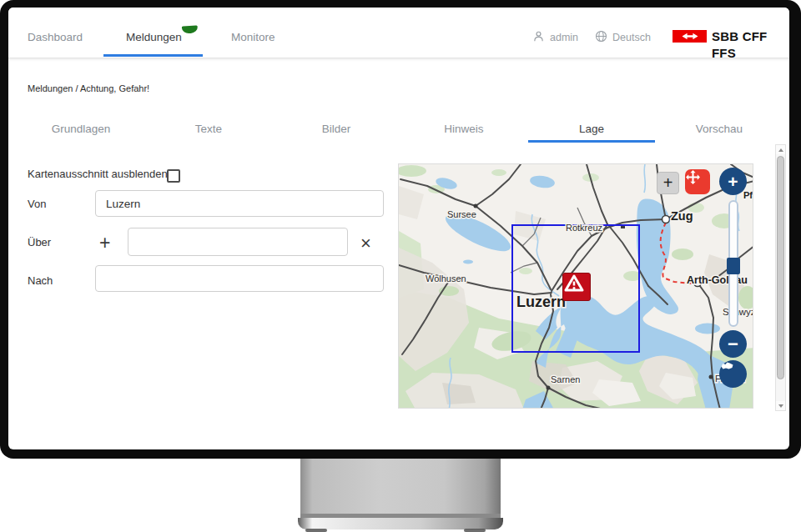 This screenshot has width=801, height=532. Describe the element at coordinates (601, 37) in the screenshot. I see `globe-icon` at that location.